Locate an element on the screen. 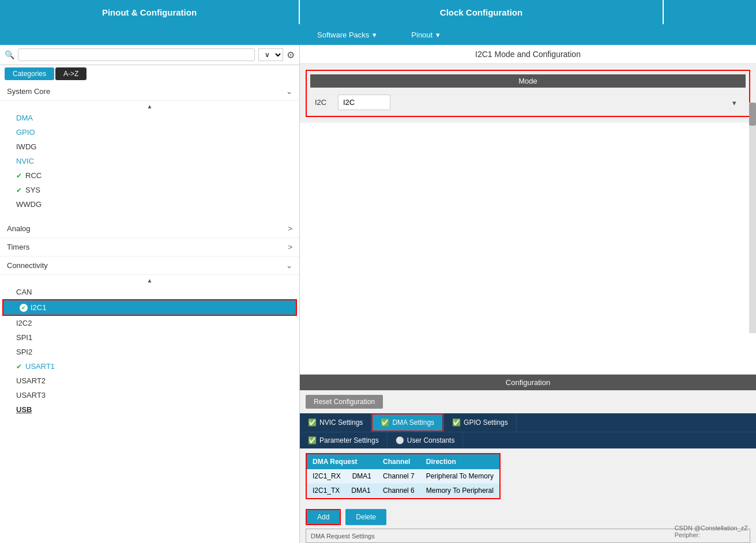  dma-table-box: DMA Request Channel Direction I2C1_RX DM… is located at coordinates (403, 476).